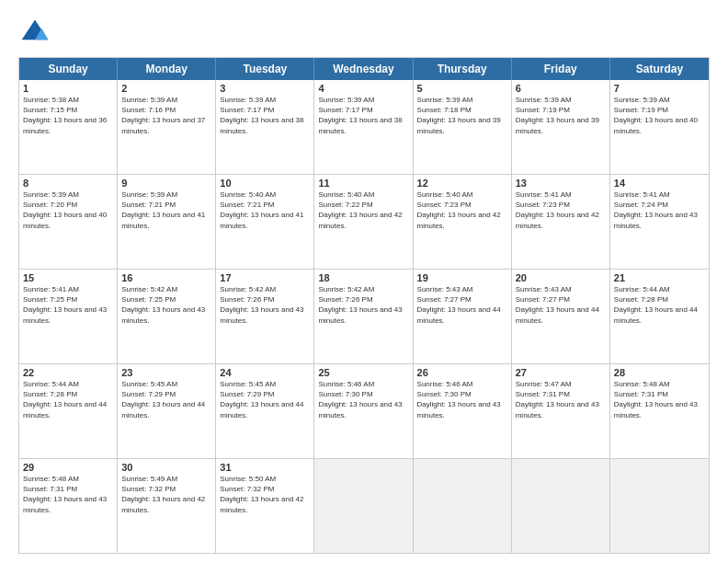 The image size is (728, 563). What do you see at coordinates (462, 88) in the screenshot?
I see `day-number: 5` at bounding box center [462, 88].